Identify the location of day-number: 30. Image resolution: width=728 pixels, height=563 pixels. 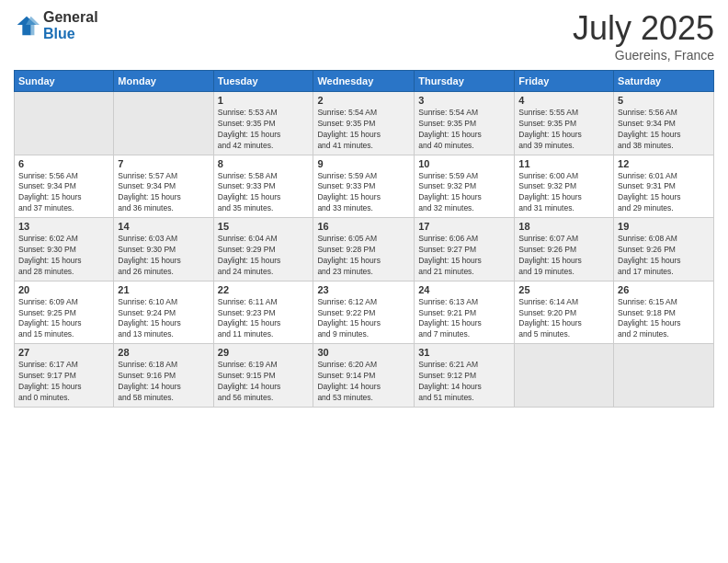
(364, 352).